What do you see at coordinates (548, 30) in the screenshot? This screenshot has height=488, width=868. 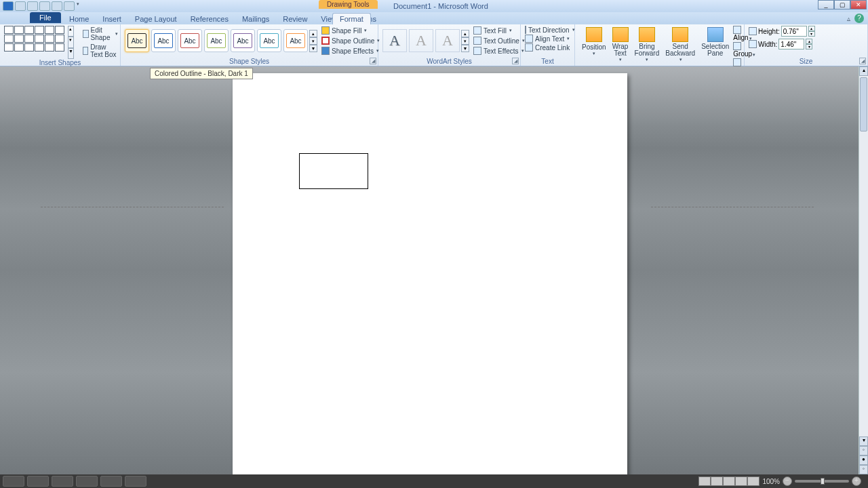 I see `text-direction-button: Text Direction▾` at bounding box center [548, 30].